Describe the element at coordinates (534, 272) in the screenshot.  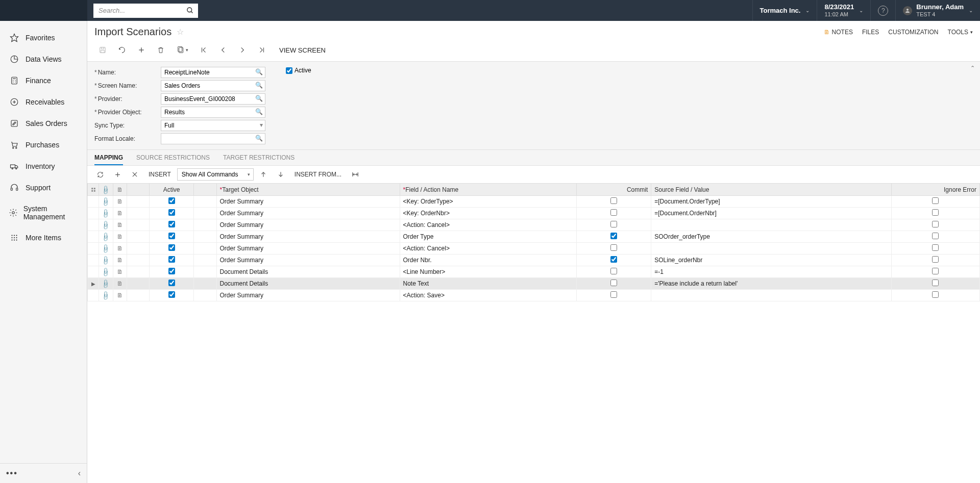
I see `table-row: 📎🗎Document Details<Line Number>=-1` at that location.